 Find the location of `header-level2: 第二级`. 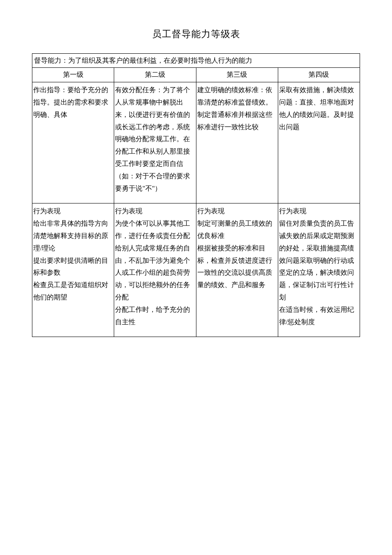

header-level2: 第二级 is located at coordinates (155, 75).